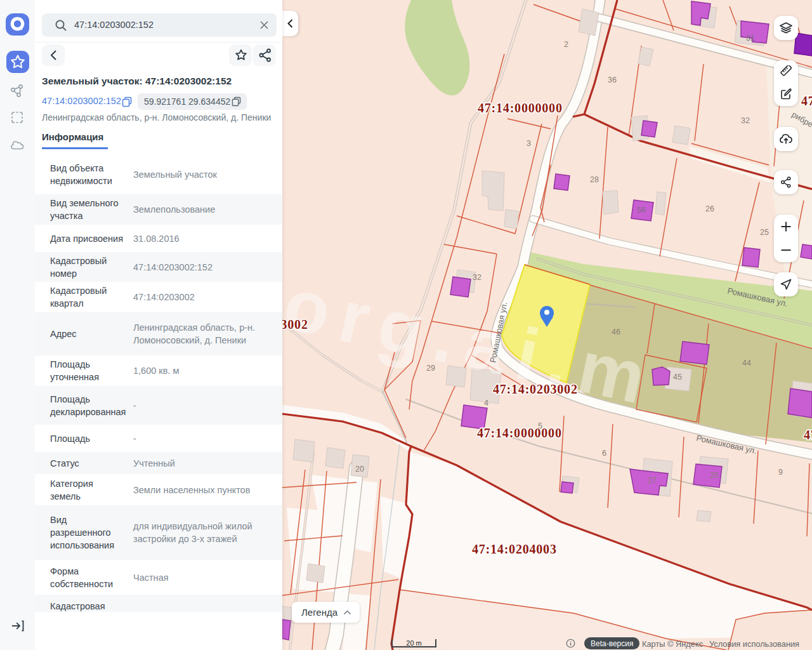 The width and height of the screenshot is (812, 650). Describe the element at coordinates (808, 435) in the screenshot. I see `svg-text: 47:14` at that location.